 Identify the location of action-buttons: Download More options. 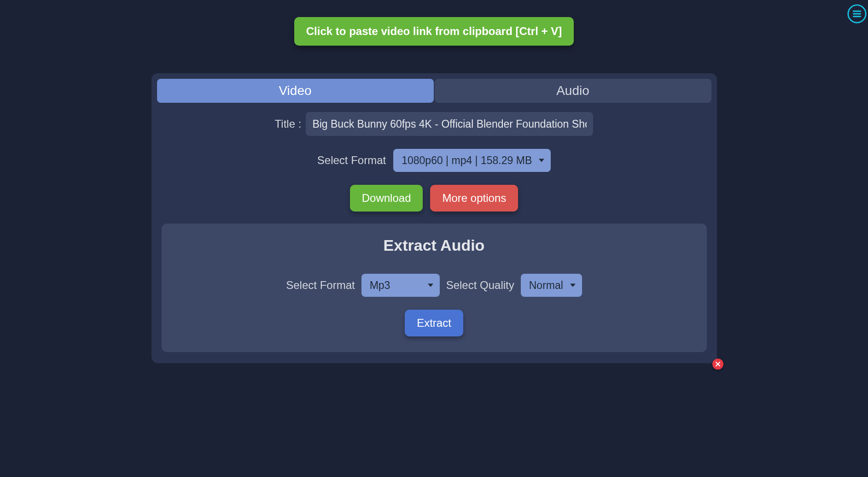
(434, 198).